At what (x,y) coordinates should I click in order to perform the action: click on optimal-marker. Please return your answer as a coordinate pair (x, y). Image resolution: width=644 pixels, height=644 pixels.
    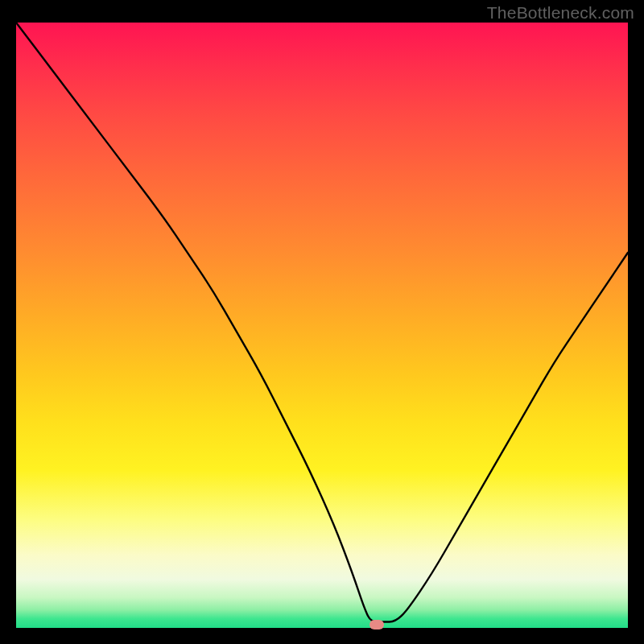
    Looking at the image, I should click on (377, 625).